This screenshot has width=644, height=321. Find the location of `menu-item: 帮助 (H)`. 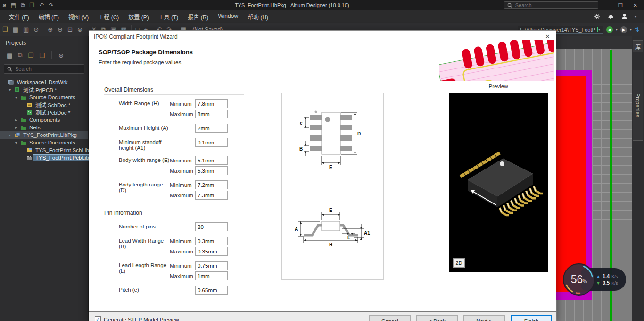

menu-item: 帮助 (H) is located at coordinates (258, 17).